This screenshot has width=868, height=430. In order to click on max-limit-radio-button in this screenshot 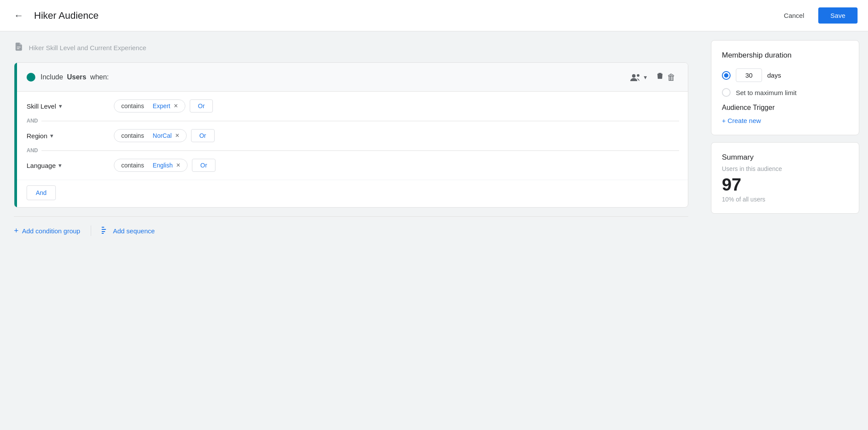, I will do `click(726, 92)`.